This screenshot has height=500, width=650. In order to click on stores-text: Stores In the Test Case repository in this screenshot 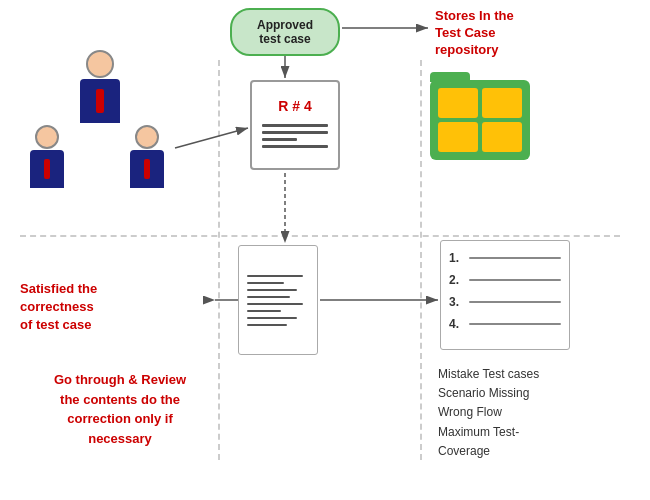, I will do `click(474, 34)`.